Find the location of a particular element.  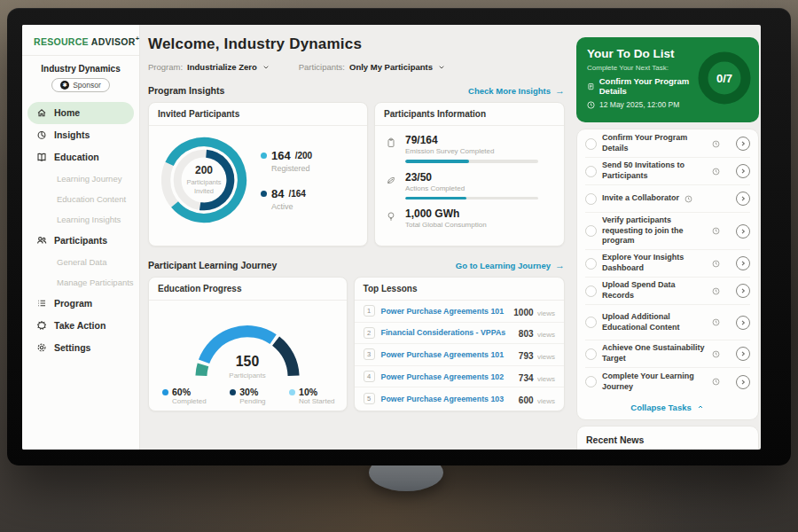

metric-value: 23/50 is located at coordinates (472, 177).